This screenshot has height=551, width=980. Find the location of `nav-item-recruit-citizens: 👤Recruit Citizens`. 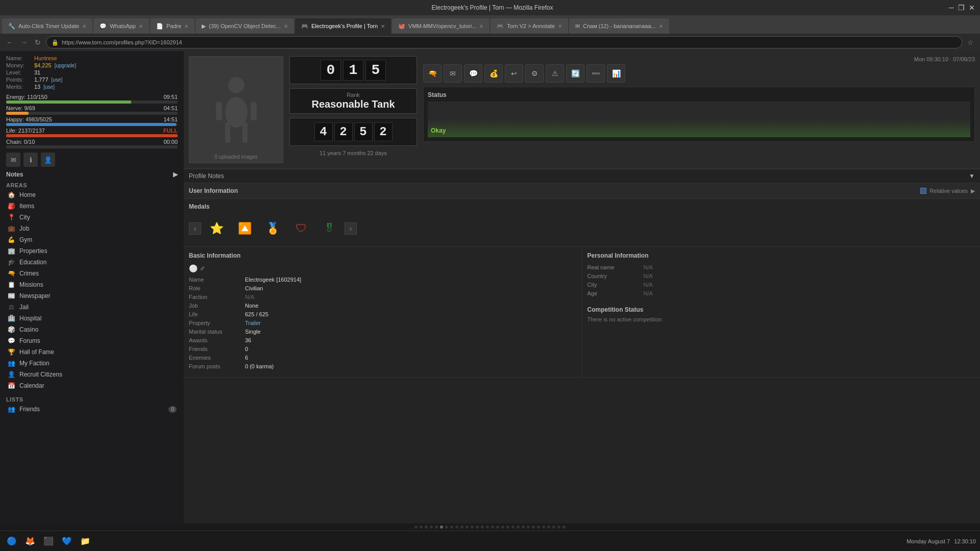

nav-item-recruit-citizens: 👤Recruit Citizens is located at coordinates (92, 374).